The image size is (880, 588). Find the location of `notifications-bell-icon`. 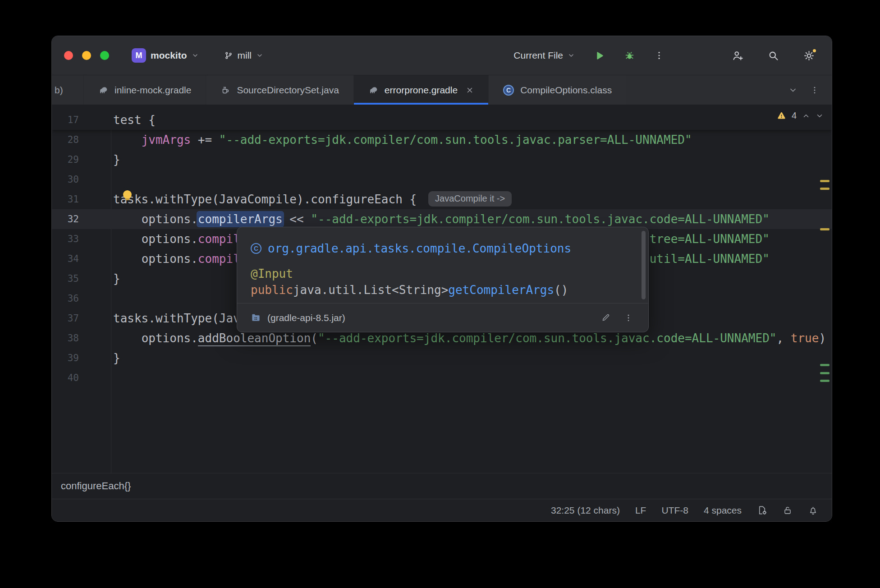

notifications-bell-icon is located at coordinates (813, 510).